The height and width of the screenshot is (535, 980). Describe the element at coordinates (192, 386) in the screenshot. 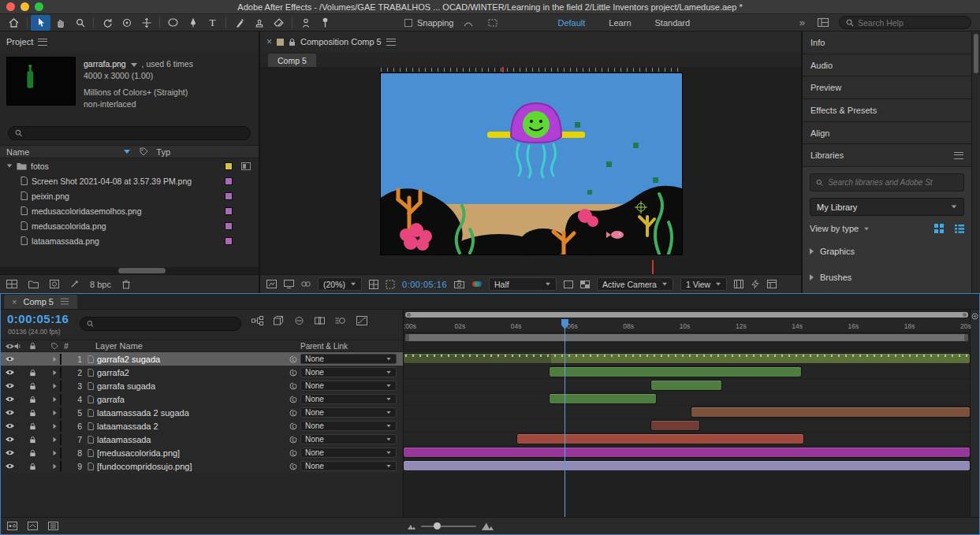

I see `layer-name: garrafa sugada` at that location.